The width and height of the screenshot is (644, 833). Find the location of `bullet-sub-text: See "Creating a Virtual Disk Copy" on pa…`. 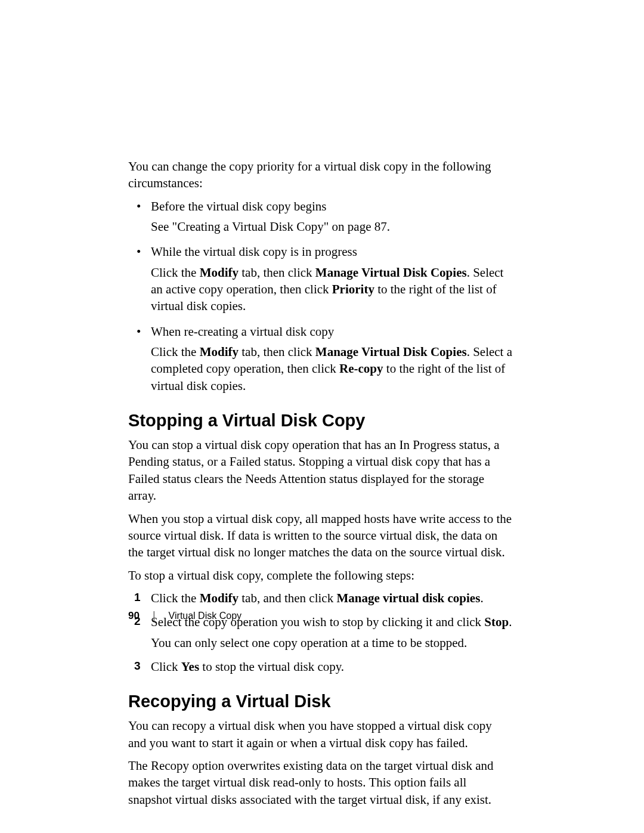

bullet-sub-text: See "Creating a Virtual Disk Copy" on pa… is located at coordinates (332, 227).